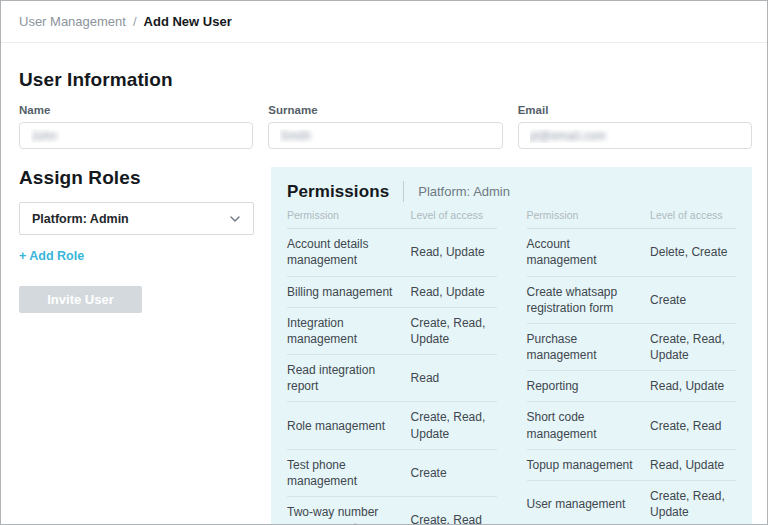 The height and width of the screenshot is (525, 768). Describe the element at coordinates (188, 22) in the screenshot. I see `breadcrumb-current: Add New User` at that location.